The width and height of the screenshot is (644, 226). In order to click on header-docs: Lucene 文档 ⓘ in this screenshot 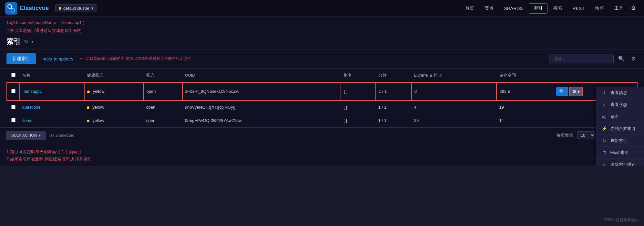, I will do `click(454, 76)`.